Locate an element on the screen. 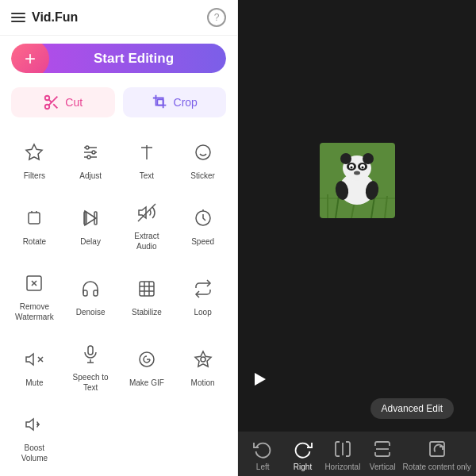 The height and width of the screenshot is (476, 476). stabilize-icon is located at coordinates (147, 289).